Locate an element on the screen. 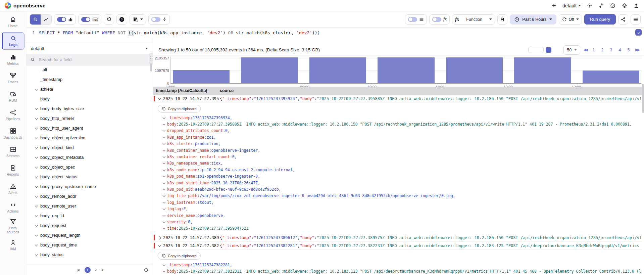 This screenshot has width=644, height=275. nav-item-home: Home is located at coordinates (13, 22).